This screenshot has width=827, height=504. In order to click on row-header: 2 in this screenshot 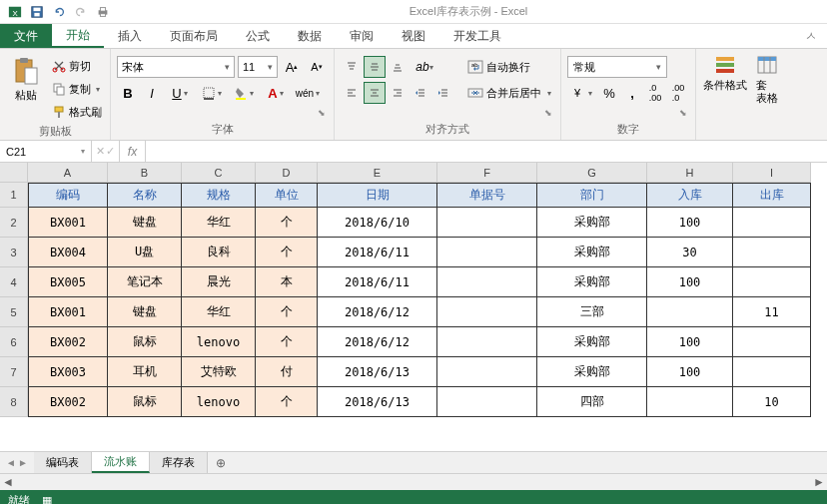, I will do `click(14, 223)`.